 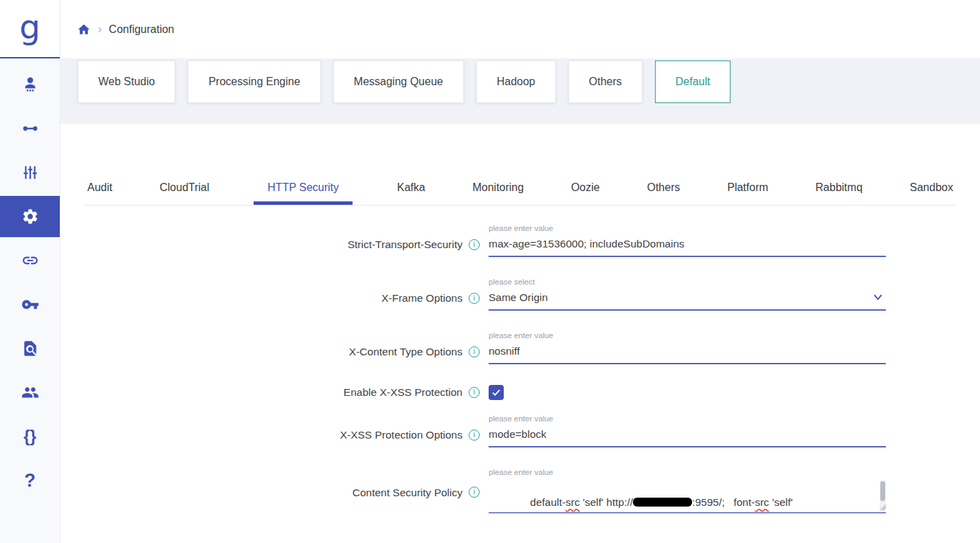 What do you see at coordinates (839, 193) in the screenshot?
I see `tab-rabbitmq: Rabbitmq` at bounding box center [839, 193].